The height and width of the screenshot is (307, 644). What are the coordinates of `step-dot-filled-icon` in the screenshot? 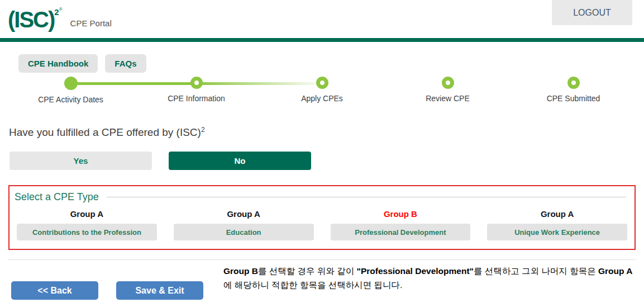 It's located at (71, 83).